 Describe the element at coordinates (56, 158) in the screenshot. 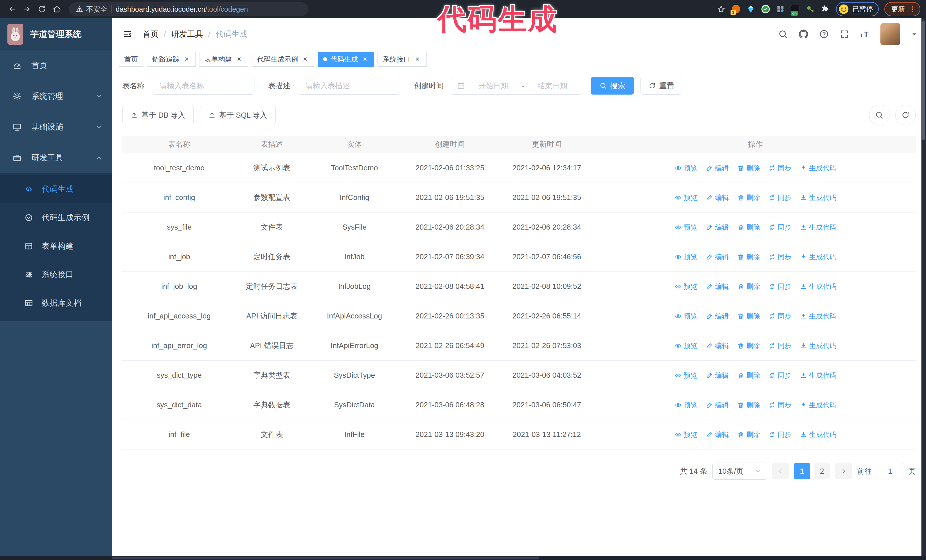

I see `sidebar-item-3: 研发工具` at that location.